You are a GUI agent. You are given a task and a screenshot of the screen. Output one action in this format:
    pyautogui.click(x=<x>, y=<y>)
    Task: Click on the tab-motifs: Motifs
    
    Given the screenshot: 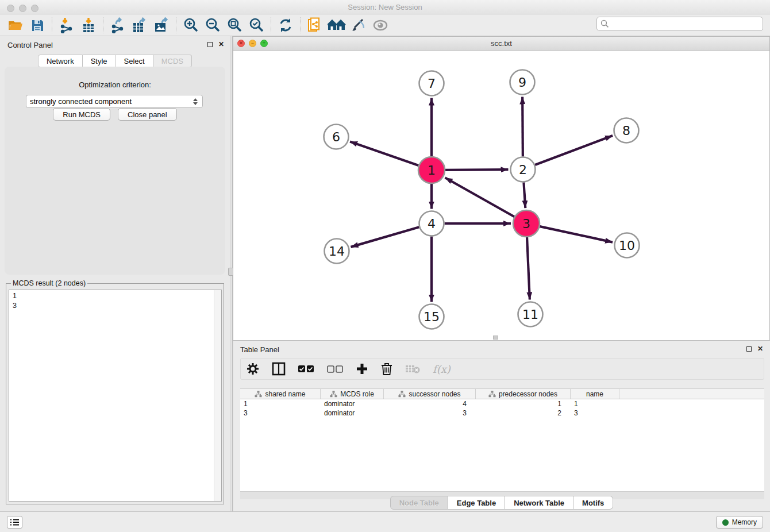 What is the action you would take?
    pyautogui.click(x=593, y=503)
    